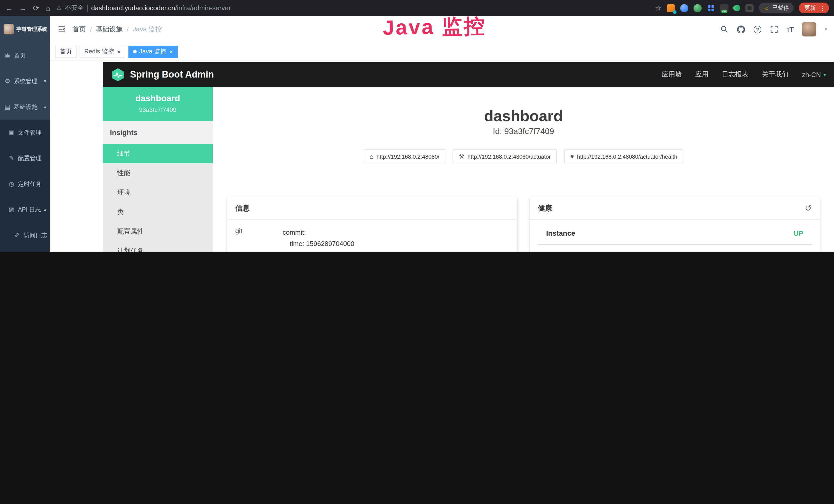  What do you see at coordinates (7, 107) in the screenshot?
I see `infrastructure-icon: ▤` at bounding box center [7, 107].